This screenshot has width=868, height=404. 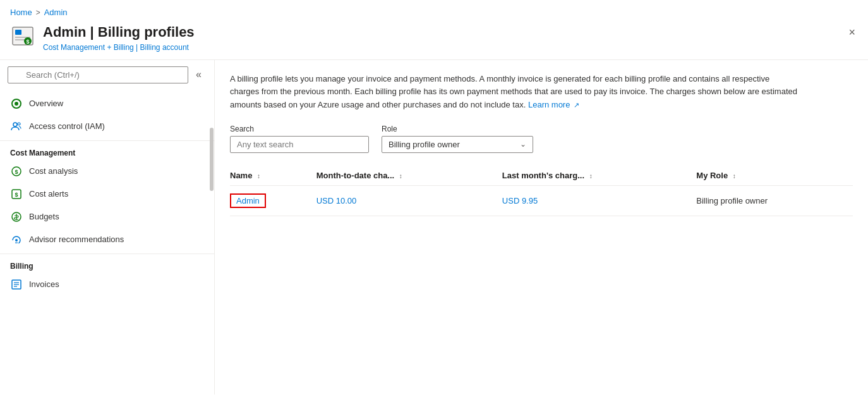 What do you see at coordinates (107, 104) in the screenshot?
I see `sidebar-item-overview: Overview` at bounding box center [107, 104].